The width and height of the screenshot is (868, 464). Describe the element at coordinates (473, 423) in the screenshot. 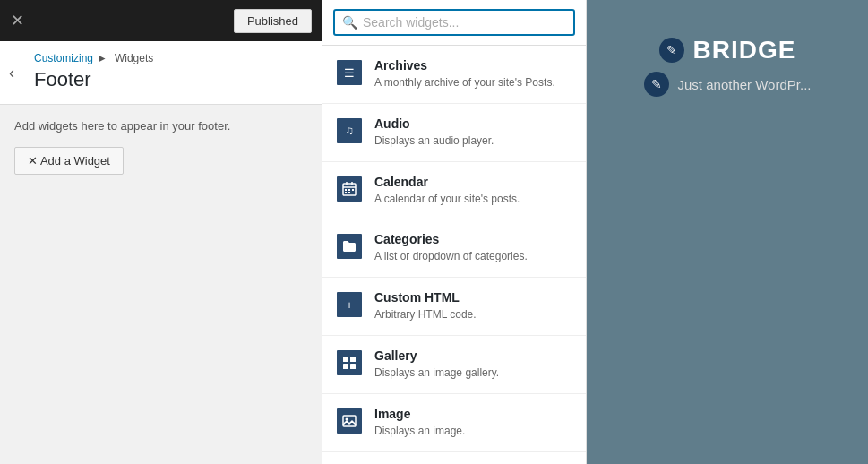

I see `widget-info: ImageDisplays an image.` at that location.